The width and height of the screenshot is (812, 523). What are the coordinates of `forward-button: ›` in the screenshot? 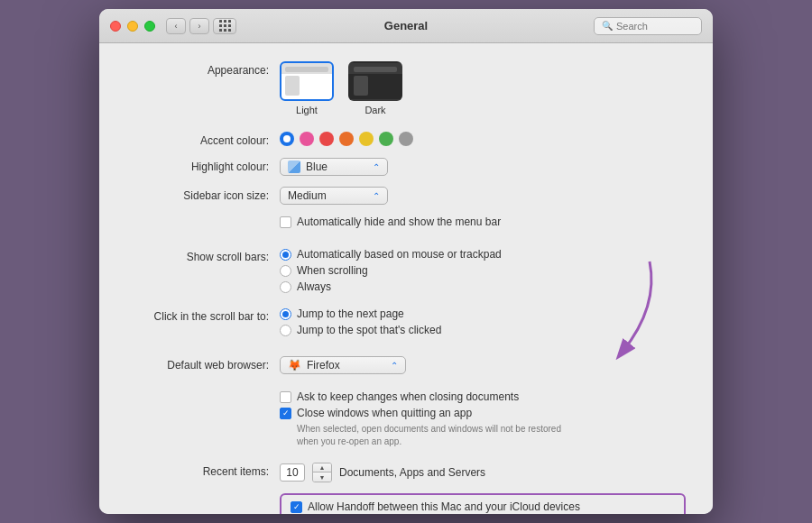 It's located at (199, 26).